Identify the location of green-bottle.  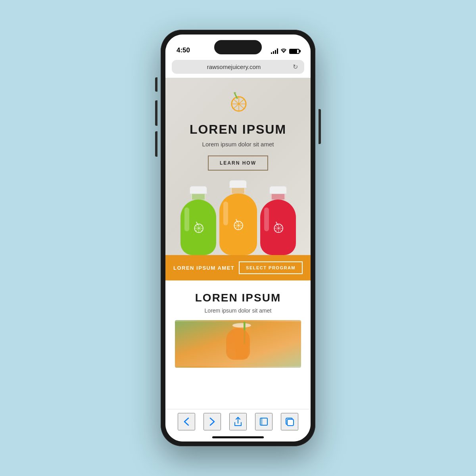
(198, 221).